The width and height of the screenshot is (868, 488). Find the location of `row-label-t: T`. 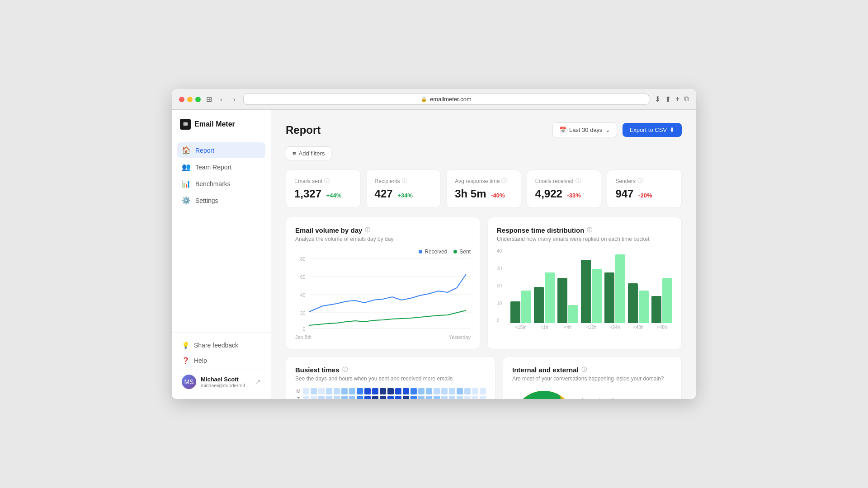

row-label-t: T is located at coordinates (298, 398).